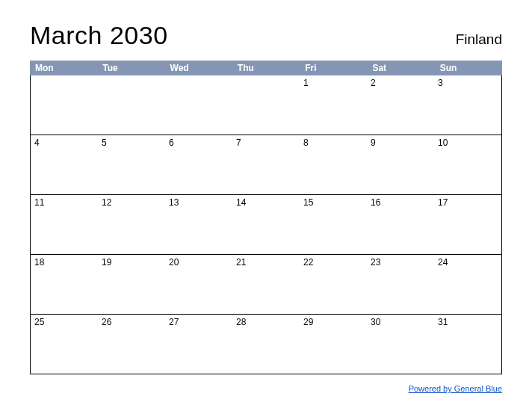 This screenshot has width=532, height=411. Describe the element at coordinates (132, 224) in the screenshot. I see `calendar-day-cell: 12` at that location.